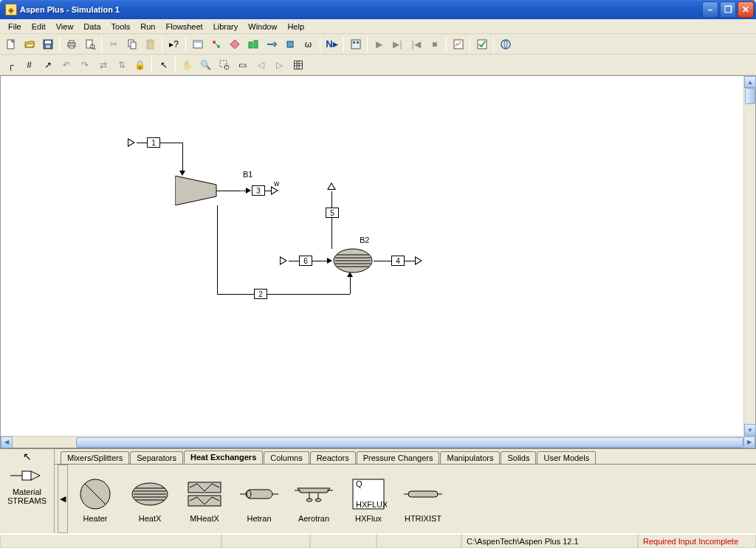 Image resolution: width=756 pixels, height=548 pixels. What do you see at coordinates (205, 499) in the screenshot?
I see `unit-mheatx: MHeatX` at bounding box center [205, 499].